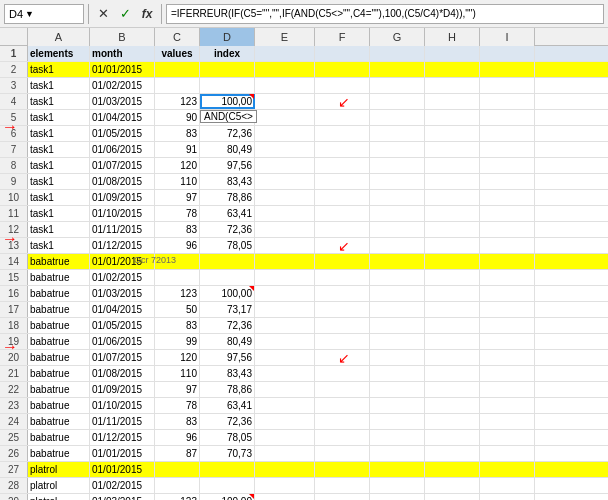 The image size is (608, 500). I want to click on cell-8-a: task1, so click(59, 166).